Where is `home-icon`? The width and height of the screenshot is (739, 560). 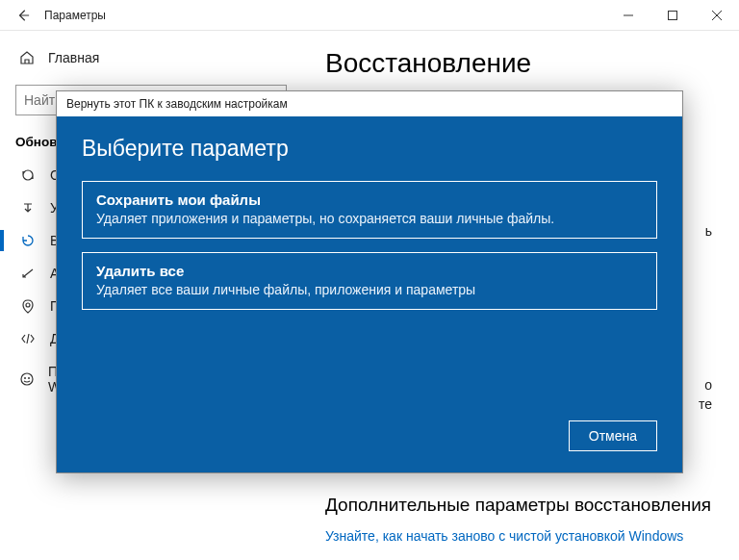 home-icon is located at coordinates (27, 58).